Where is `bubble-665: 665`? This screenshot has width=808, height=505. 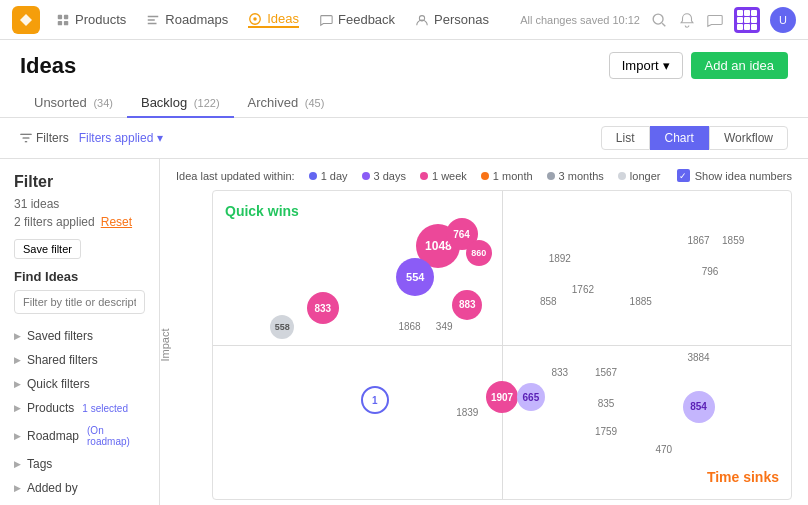
bubble-665: 665 is located at coordinates (531, 397).